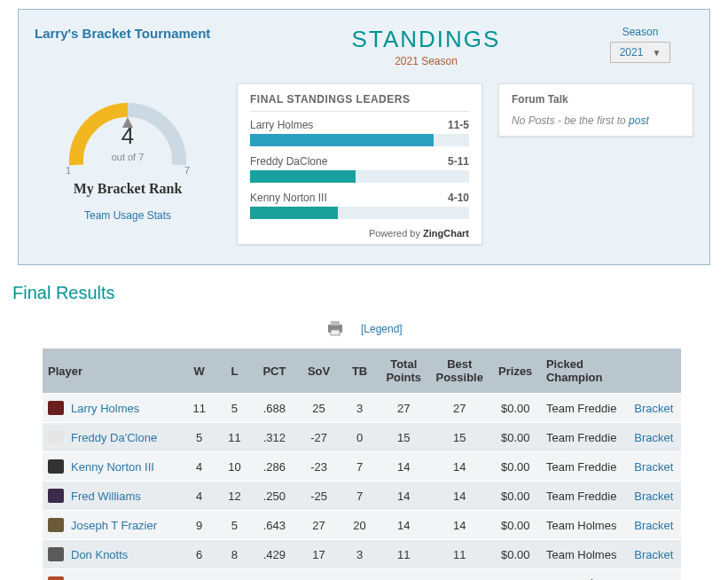 This screenshot has height=580, width=728. What do you see at coordinates (362, 408) in the screenshot?
I see `table-row: Larry Holmes115.6882532727$0.00Team Fred…` at bounding box center [362, 408].